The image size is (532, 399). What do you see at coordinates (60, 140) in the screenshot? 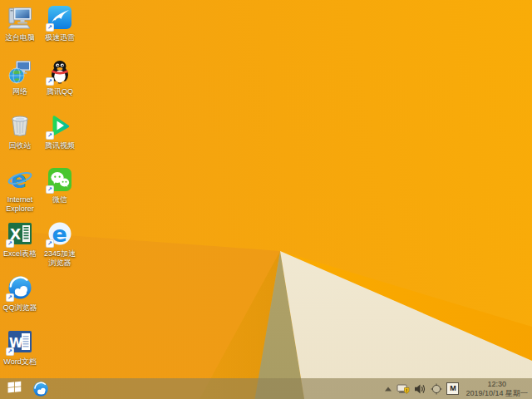
I see `desktop-icon-tencent-video: ↗ 腾讯视频` at bounding box center [60, 140].